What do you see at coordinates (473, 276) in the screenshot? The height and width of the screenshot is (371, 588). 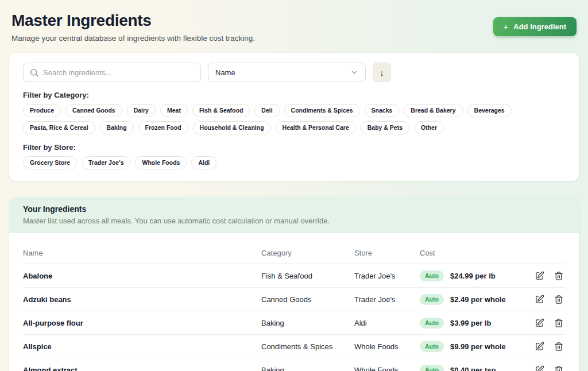 I see `ingredient-price: $24.99 per lb` at bounding box center [473, 276].